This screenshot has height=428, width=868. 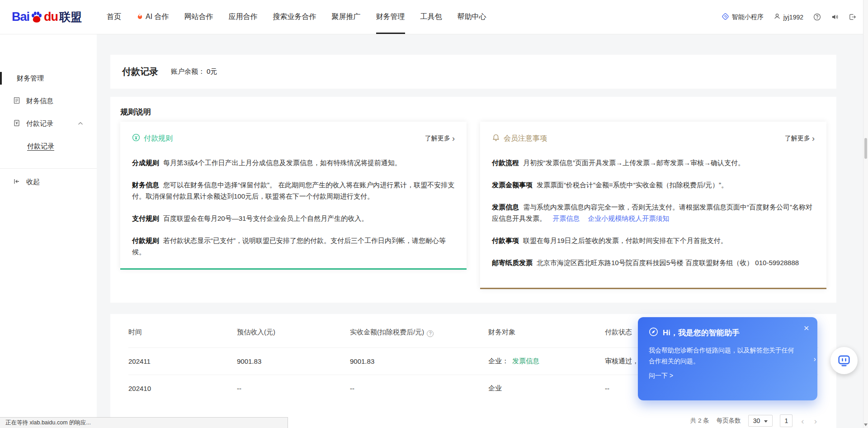 I want to click on rule-item: 财务信息您可以在财务信息中选择“保留付款”。 在此期间您产生的收入将在账户内进行…, so click(x=293, y=190).